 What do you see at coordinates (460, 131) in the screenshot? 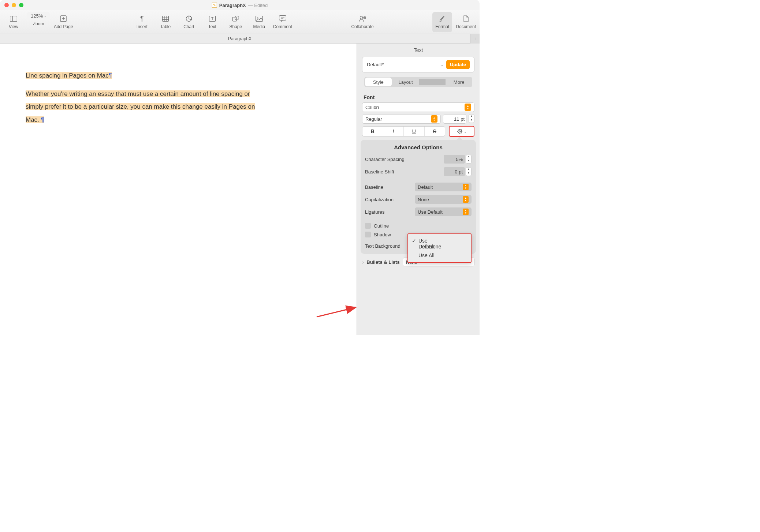
I see `gear-icon` at bounding box center [460, 131].